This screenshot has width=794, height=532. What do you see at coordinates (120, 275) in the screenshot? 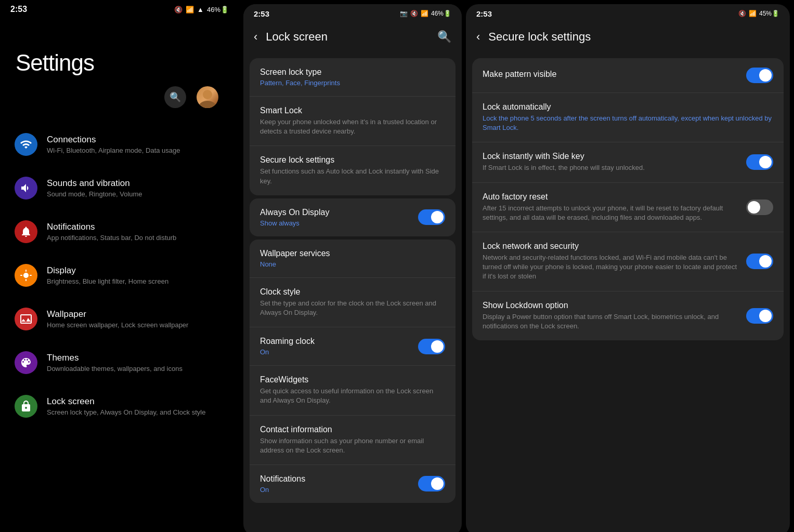
I see `sidebar-item-display: Display Brightness, Blue light filter, H…` at bounding box center [120, 275].